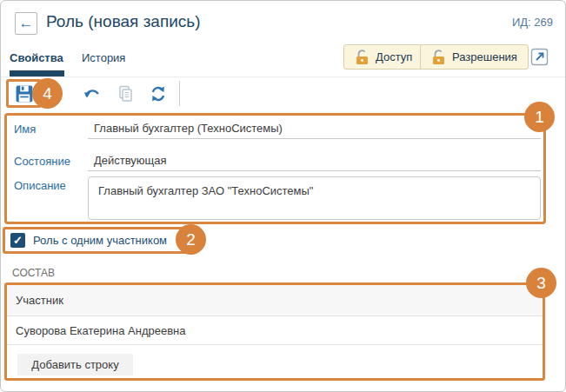 The width and height of the screenshot is (566, 392). Describe the element at coordinates (275, 301) in the screenshot. I see `grid-column-header: Участник` at that location.